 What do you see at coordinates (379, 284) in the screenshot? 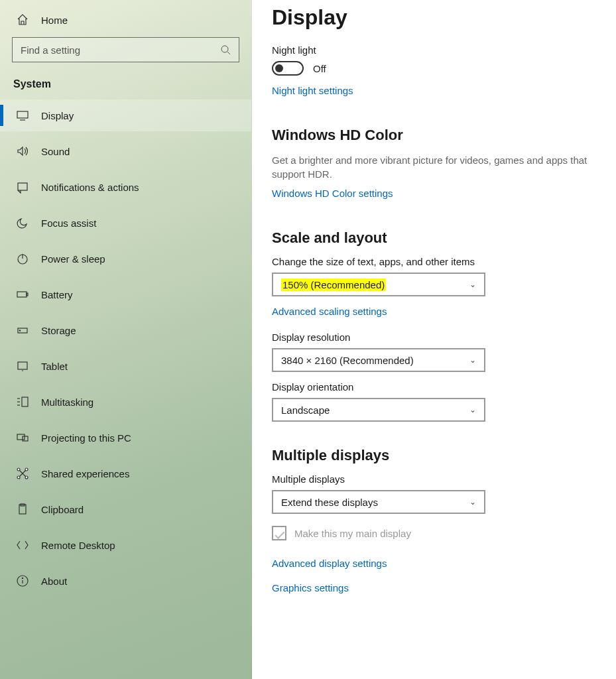
I see `scale-size-dropdown: 150% (Recommended) ⌄` at bounding box center [379, 284].